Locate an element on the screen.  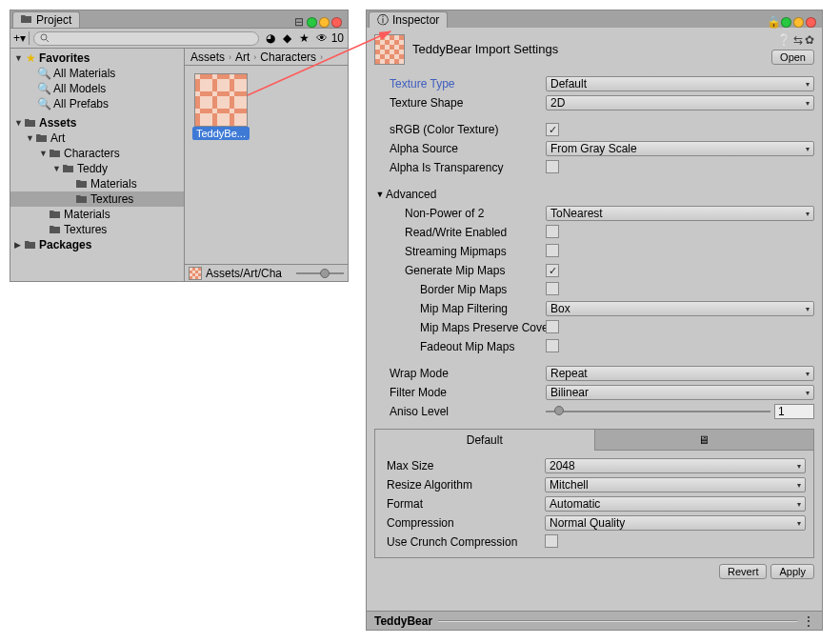
fadeout-checkbox is located at coordinates (552, 346).